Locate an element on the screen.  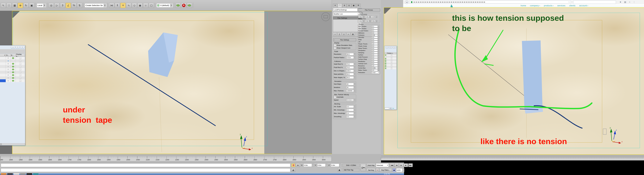
selection-set-combo: Create Selection Se▼ is located at coordinates (96, 6).